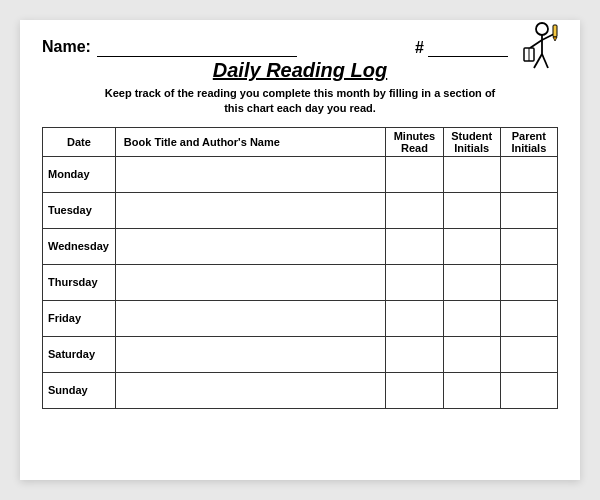 Image resolution: width=600 pixels, height=500 pixels. Describe the element at coordinates (300, 70) in the screenshot. I see `page-title: Daily Reading Log` at that location.